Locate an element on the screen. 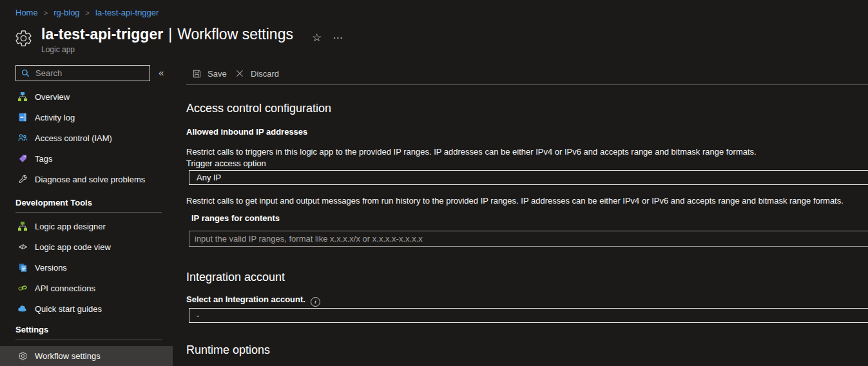 The height and width of the screenshot is (366, 868). sidebar-item-label: Access control (IAM) is located at coordinates (73, 138).